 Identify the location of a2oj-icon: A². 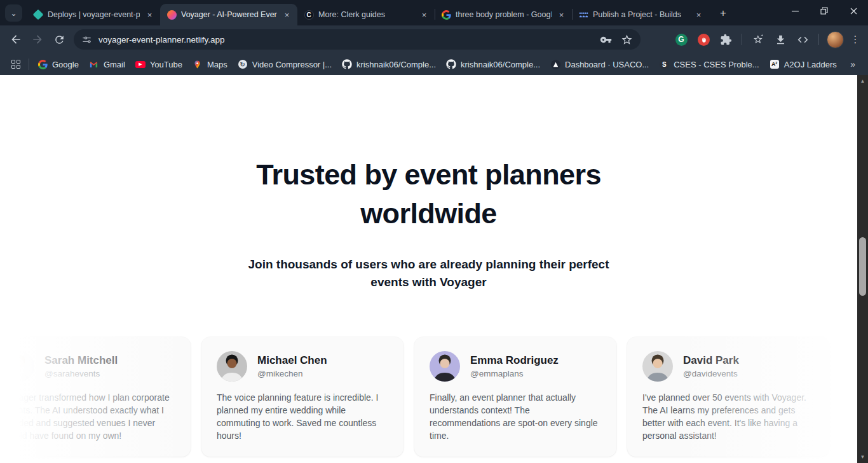
(775, 64).